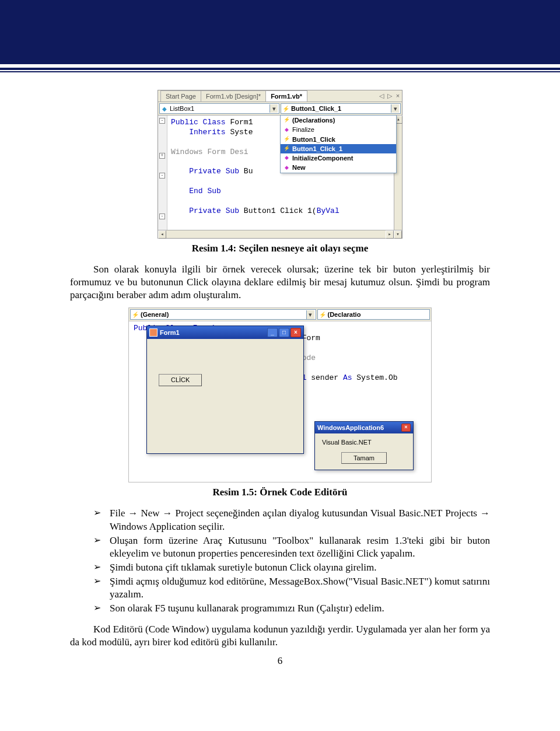 Image resolution: width=560 pixels, height=731 pixels. Describe the element at coordinates (280, 661) in the screenshot. I see `page-number: 6` at that location.